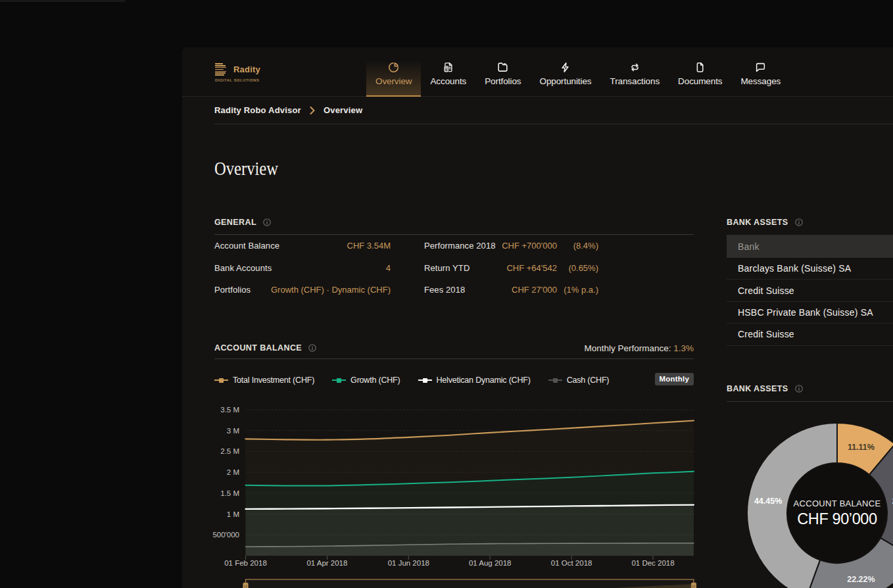 This screenshot has height=588, width=893. I want to click on x-axis-label: 01 Oct 2018, so click(572, 563).